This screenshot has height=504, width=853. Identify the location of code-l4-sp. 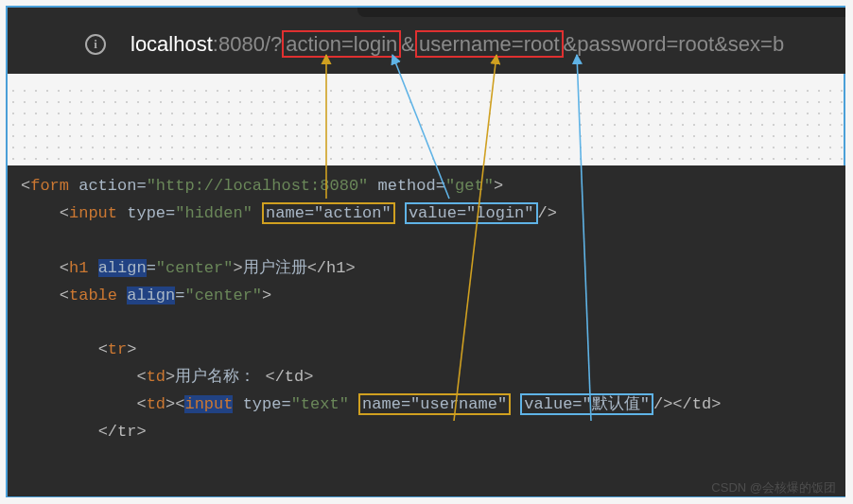
(93, 269).